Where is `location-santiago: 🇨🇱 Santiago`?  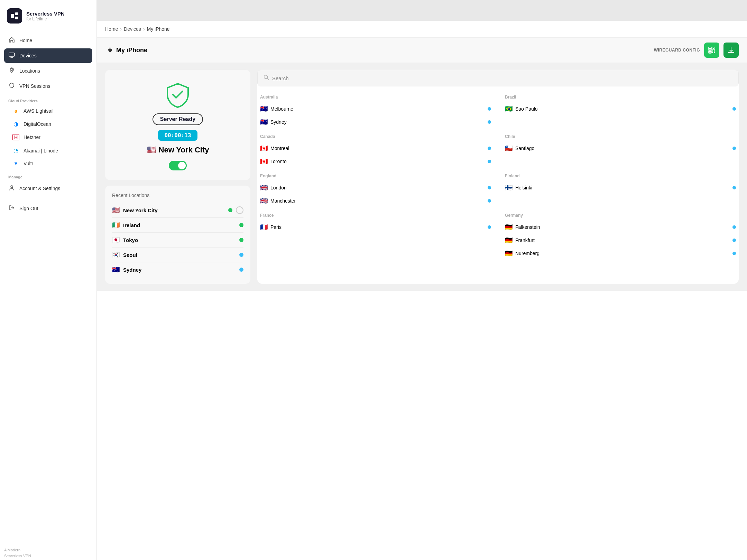
location-santiago: 🇨🇱 Santiago is located at coordinates (620, 148).